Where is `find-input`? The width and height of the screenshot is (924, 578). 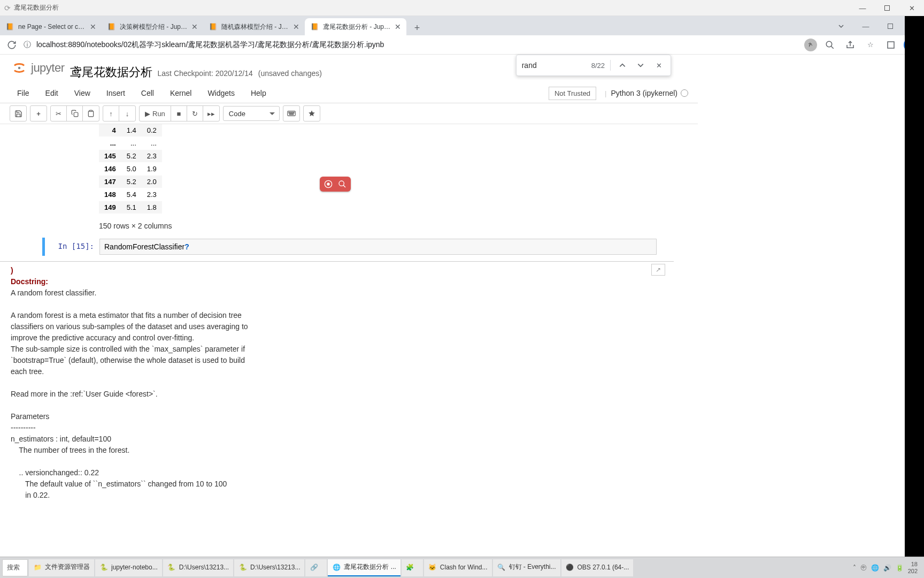 find-input is located at coordinates (554, 65).